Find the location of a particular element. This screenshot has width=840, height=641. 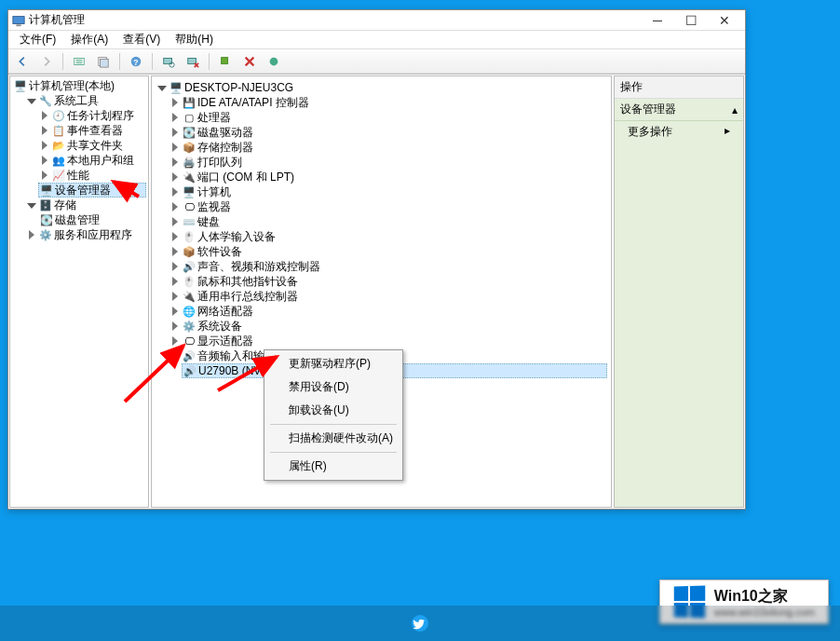

ctx-uninstall-device: 卸载设备(U) is located at coordinates (333, 410).